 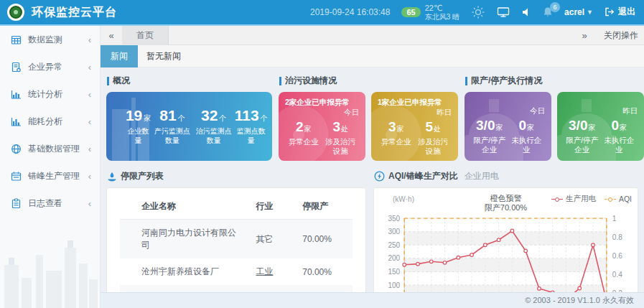 I want to click on faucet-icon, so click(x=112, y=177).